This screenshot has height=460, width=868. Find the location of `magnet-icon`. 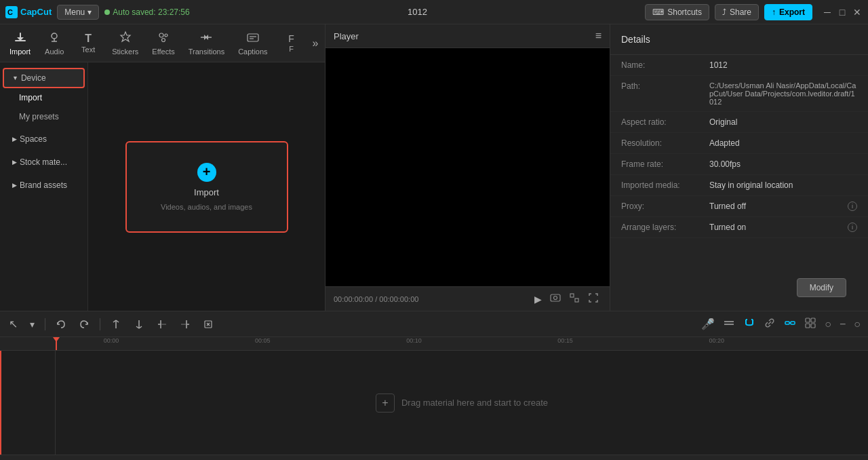

magnet-icon is located at coordinates (749, 324).